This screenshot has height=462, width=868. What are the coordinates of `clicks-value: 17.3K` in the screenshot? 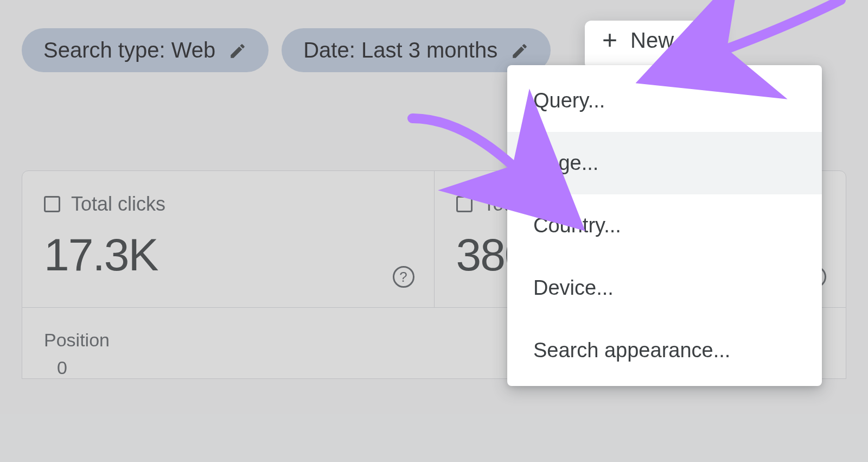 It's located at (228, 255).